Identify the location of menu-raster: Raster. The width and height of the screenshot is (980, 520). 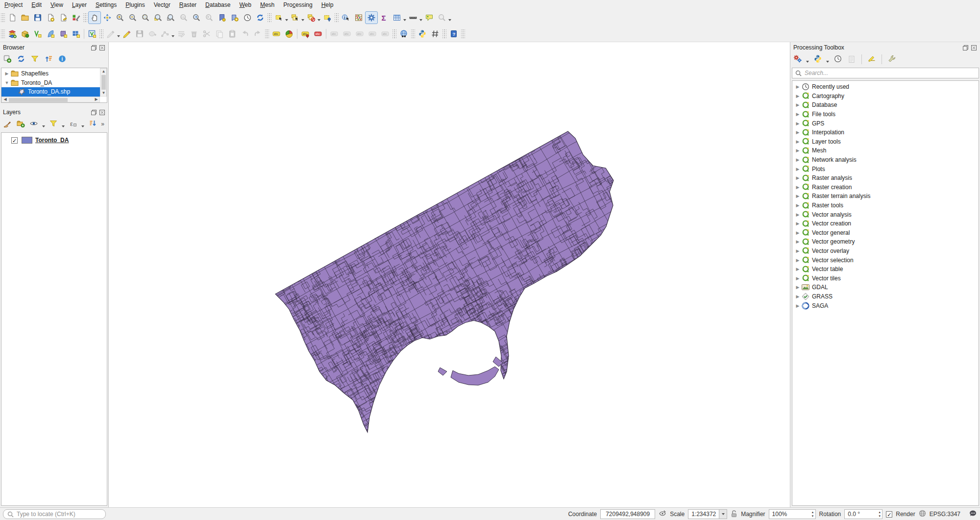
(188, 5).